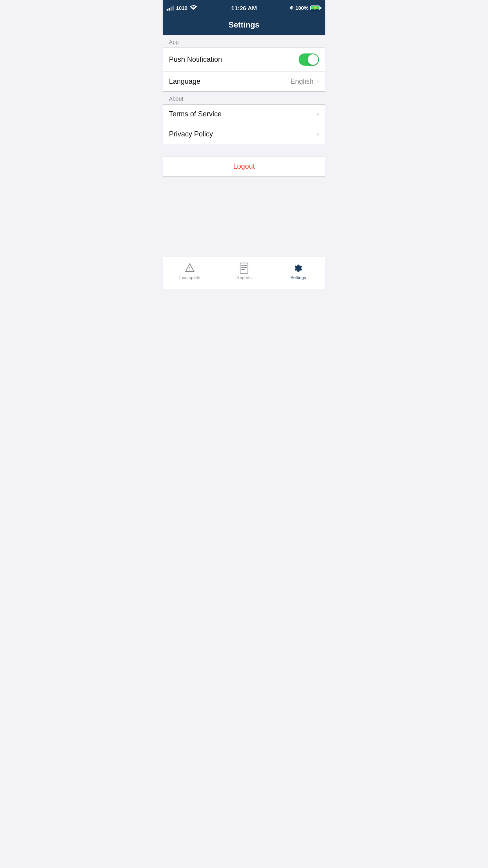 The width and height of the screenshot is (488, 868). Describe the element at coordinates (244, 98) in the screenshot. I see `about-section-header: About` at that location.